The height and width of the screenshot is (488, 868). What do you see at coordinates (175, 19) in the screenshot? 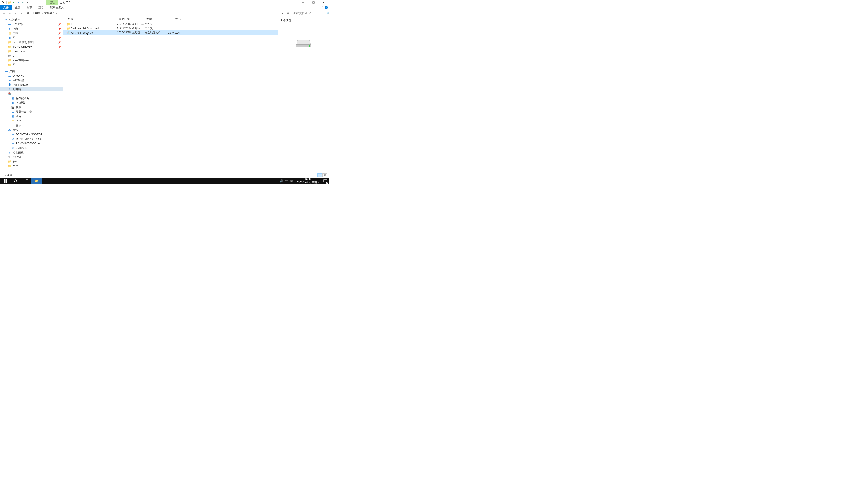
I see `column-size: 大小` at bounding box center [175, 19].